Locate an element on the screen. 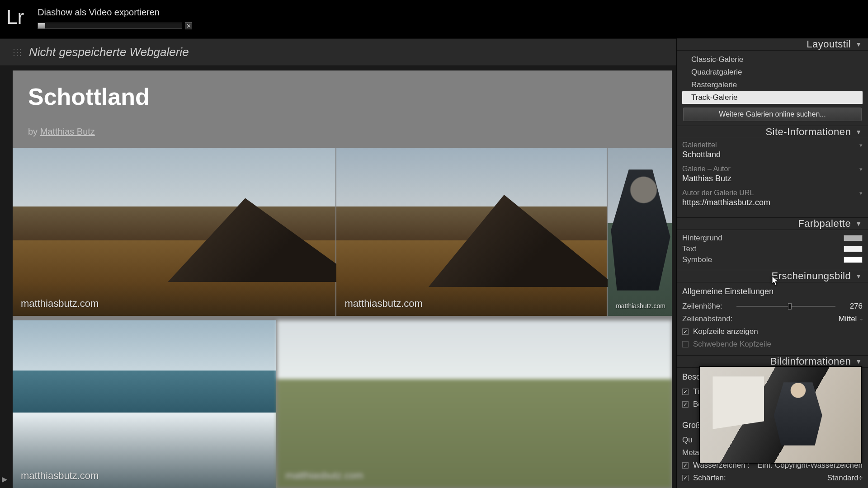  color-background-label: Hintergrund is located at coordinates (703, 238).